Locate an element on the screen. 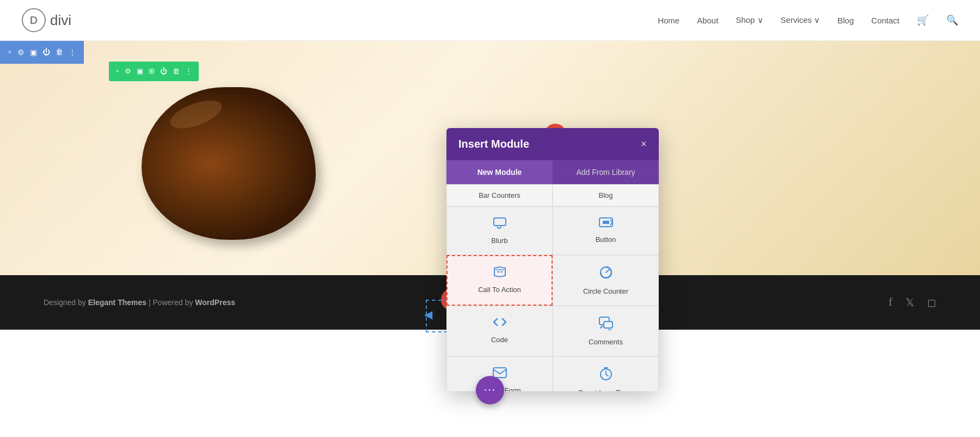 This screenshot has height=437, width=980. col-settings-icon: ⚙ is located at coordinates (128, 71).